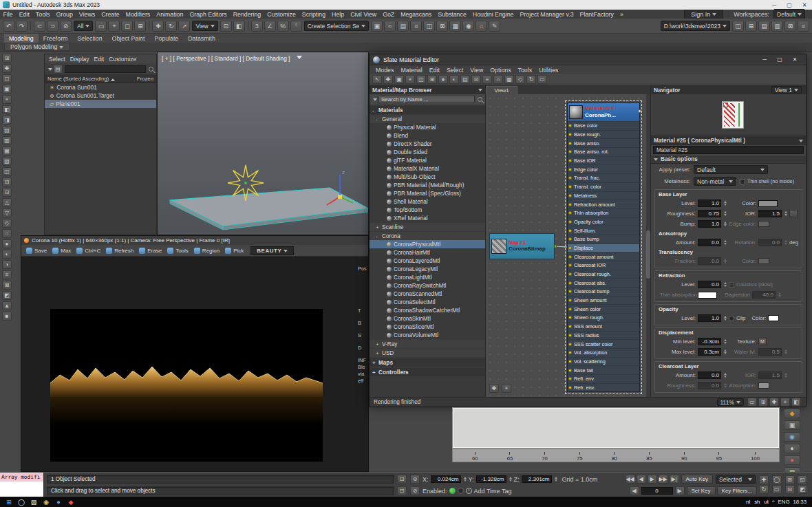 The image size is (812, 507). Describe the element at coordinates (468, 26) in the screenshot. I see `toolbar-icon: ◉` at that location.